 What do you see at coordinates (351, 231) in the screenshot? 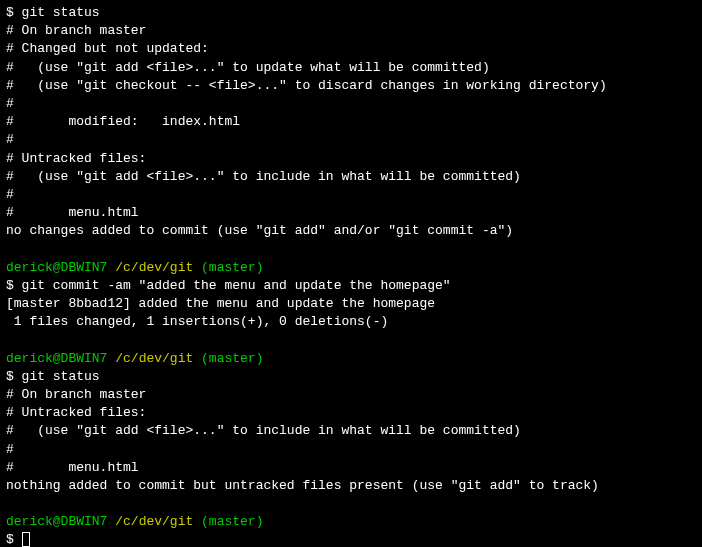
I see `status-line: no changes added to commit (use "git add…` at bounding box center [351, 231].